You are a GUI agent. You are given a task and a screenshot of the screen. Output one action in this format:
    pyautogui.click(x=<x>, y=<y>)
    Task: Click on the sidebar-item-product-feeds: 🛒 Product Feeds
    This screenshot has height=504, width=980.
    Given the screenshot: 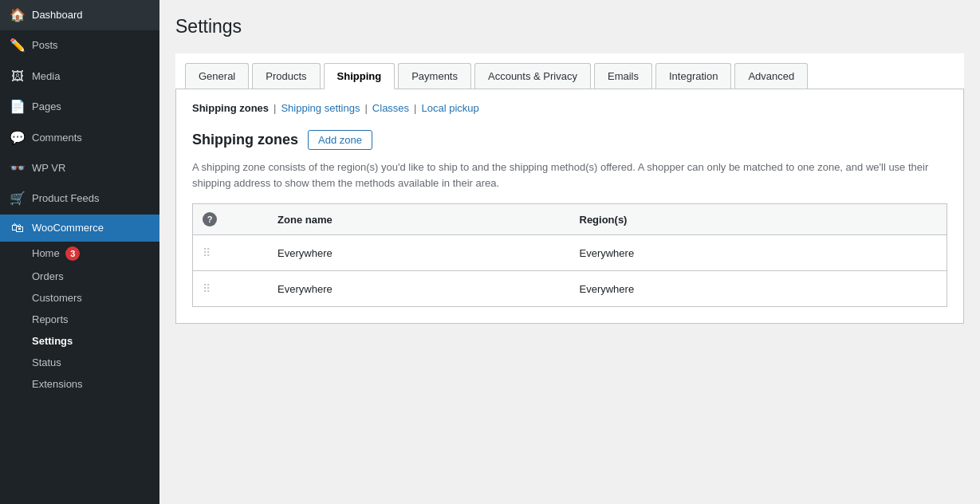 What is the action you would take?
    pyautogui.click(x=80, y=199)
    